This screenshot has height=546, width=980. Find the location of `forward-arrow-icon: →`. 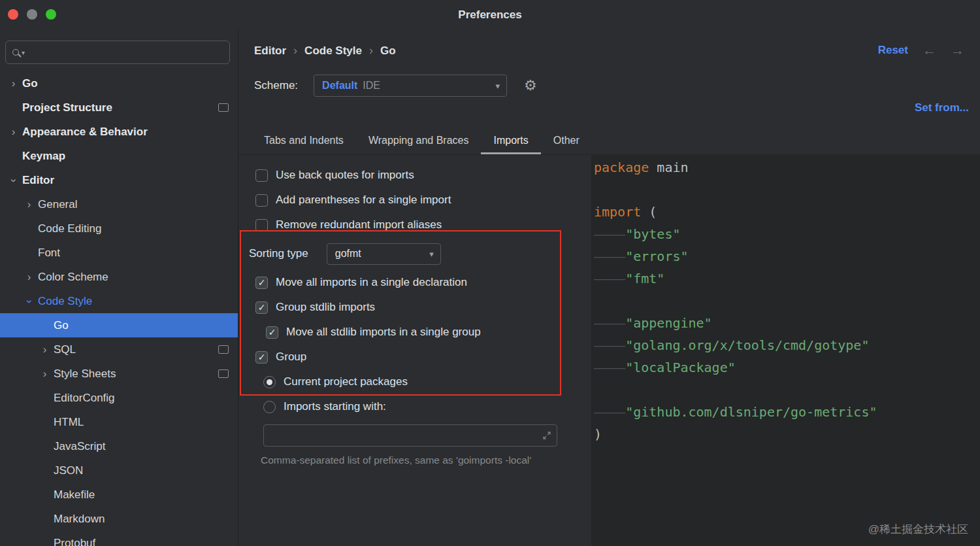

forward-arrow-icon: → is located at coordinates (958, 50).